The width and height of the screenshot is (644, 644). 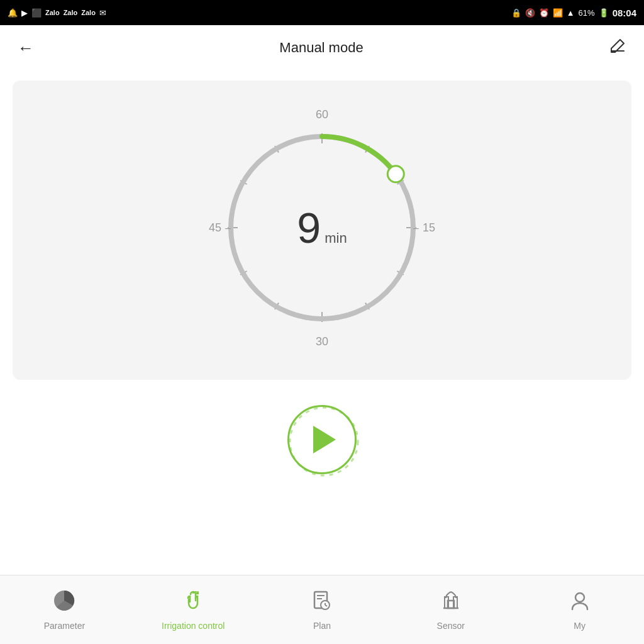 What do you see at coordinates (220, 228) in the screenshot?
I see `dial-label-45: 45 –` at bounding box center [220, 228].